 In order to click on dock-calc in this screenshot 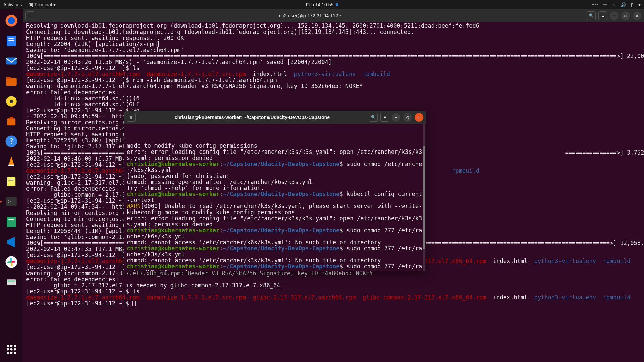, I will do `click(11, 222)`.